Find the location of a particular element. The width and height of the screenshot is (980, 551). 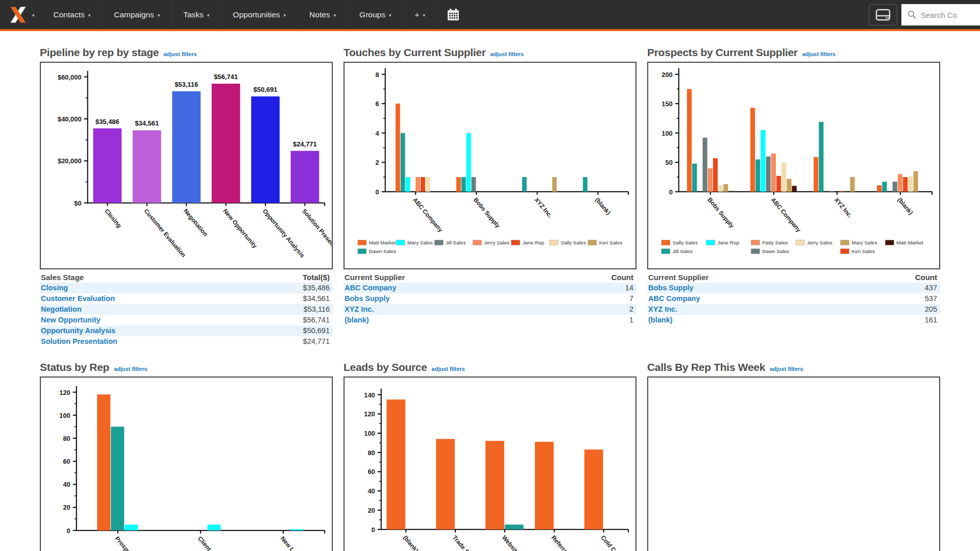

nav-item-tasks: Tasks▾ is located at coordinates (196, 14).